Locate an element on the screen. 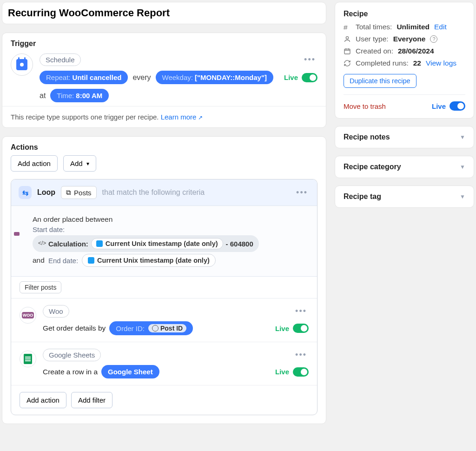 The image size is (476, 451). loop-footer: Add action Add filter is located at coordinates (164, 400).